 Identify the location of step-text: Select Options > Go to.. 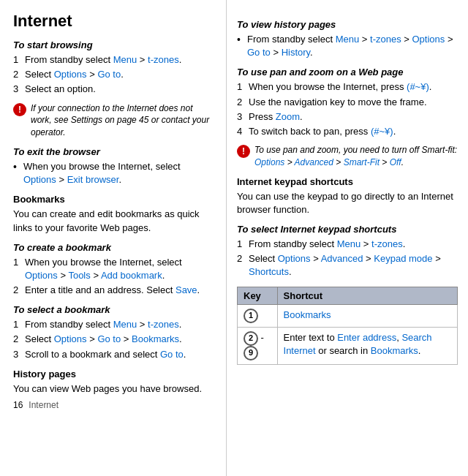
(75, 75).